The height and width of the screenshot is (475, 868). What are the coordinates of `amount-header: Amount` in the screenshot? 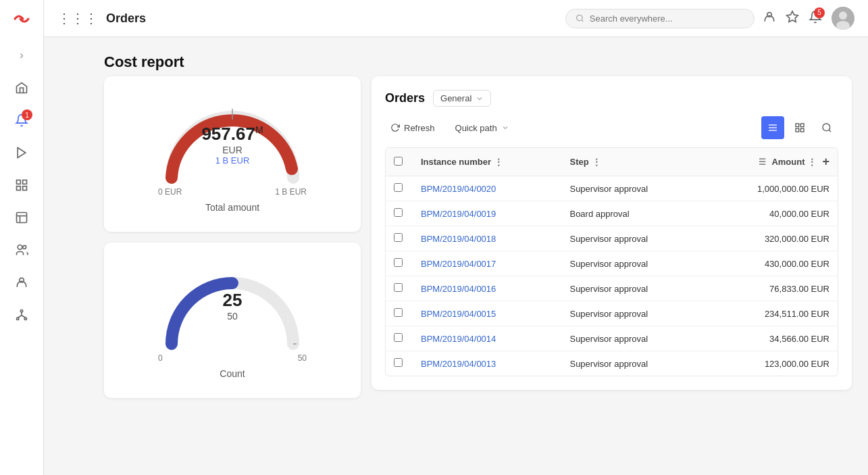 It's located at (788, 162).